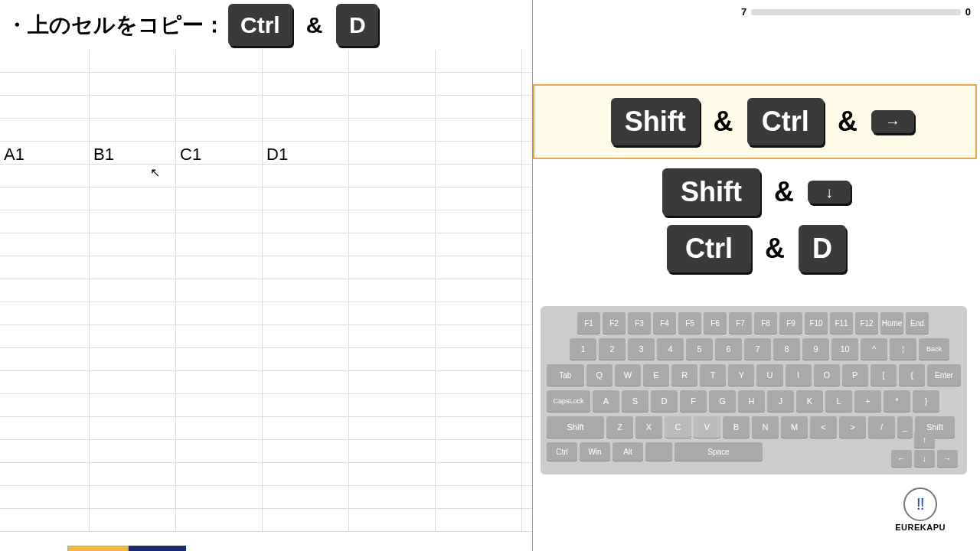 This screenshot has width=980, height=551. Describe the element at coordinates (868, 401) in the screenshot. I see `kb-plus: +` at that location.